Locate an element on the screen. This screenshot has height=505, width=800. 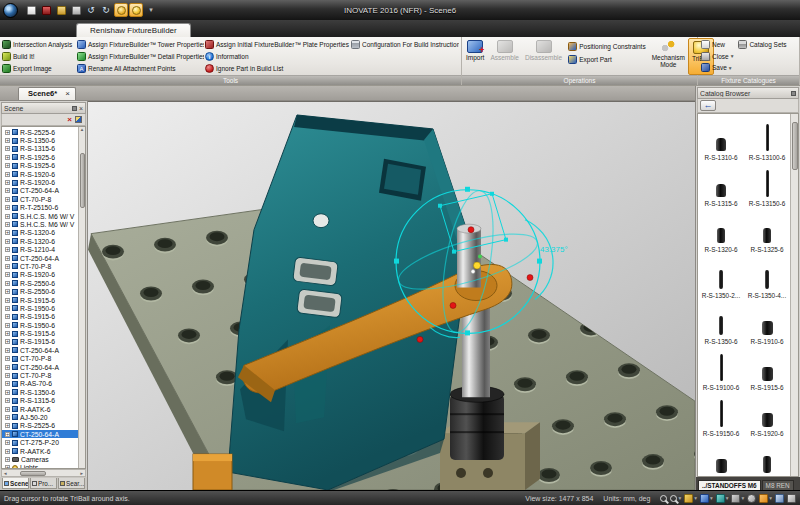
catalog-item-r-s-19100-6: R-S-19100-6 is located at coordinates (721, 369).